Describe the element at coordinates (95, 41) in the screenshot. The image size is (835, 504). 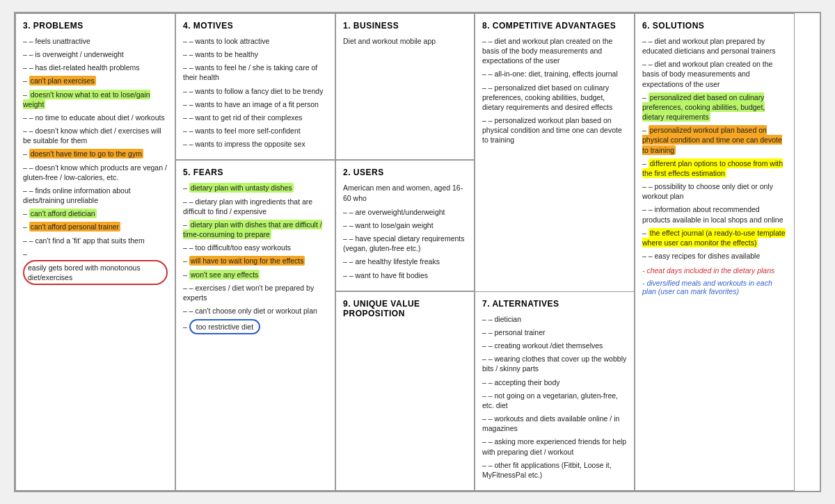
I see `problem-item: – feels unattractive` at that location.